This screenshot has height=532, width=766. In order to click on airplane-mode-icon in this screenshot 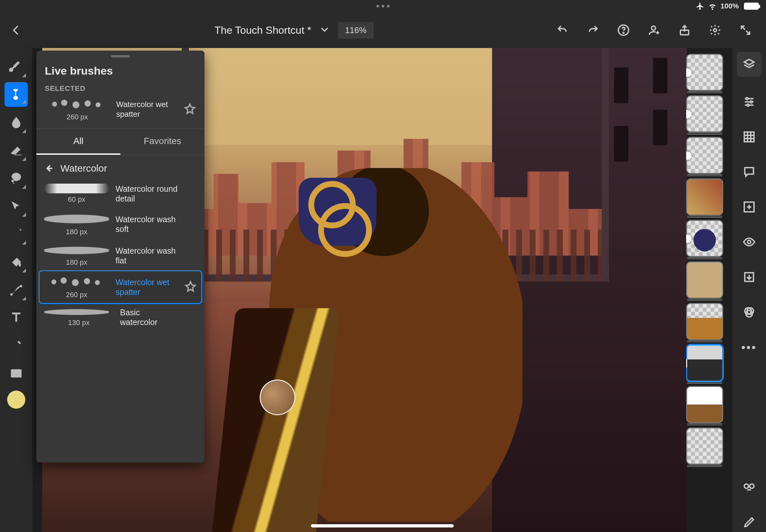, I will do `click(700, 6)`.